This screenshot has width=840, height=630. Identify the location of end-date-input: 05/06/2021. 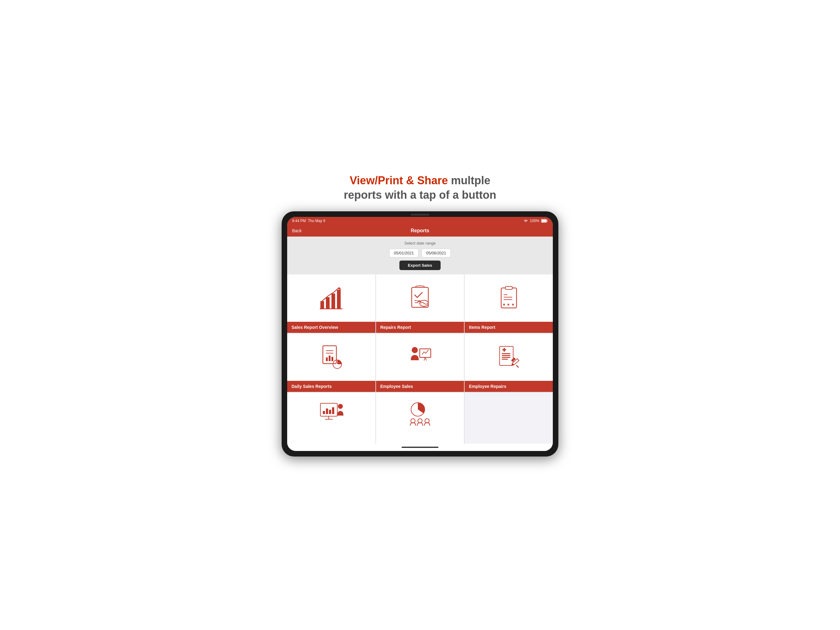
(436, 253).